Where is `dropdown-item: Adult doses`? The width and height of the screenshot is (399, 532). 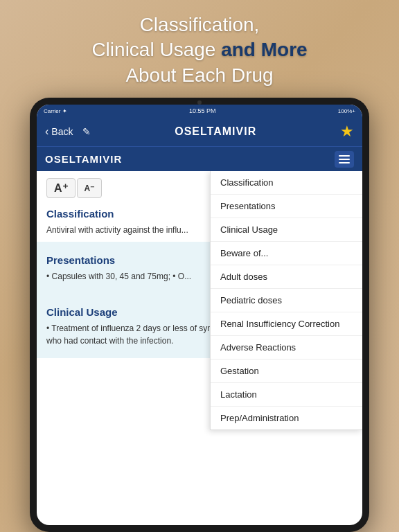 dropdown-item: Adult doses is located at coordinates (287, 277).